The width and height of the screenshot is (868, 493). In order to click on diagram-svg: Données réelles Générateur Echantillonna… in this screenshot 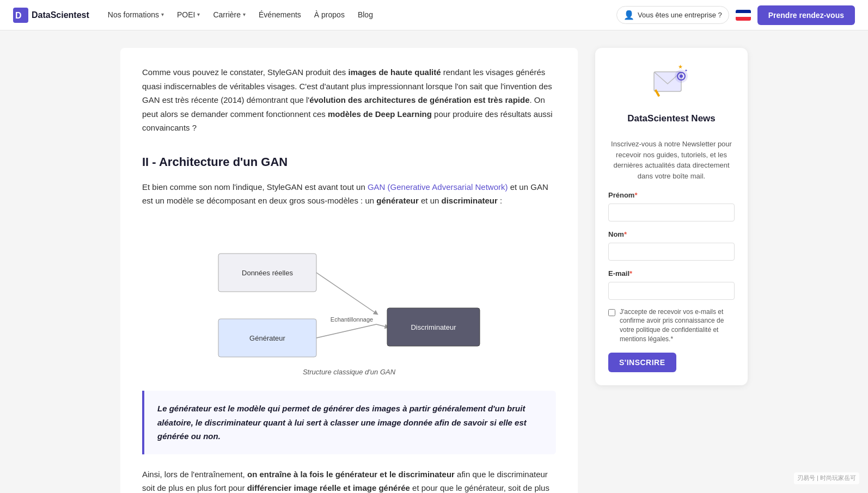, I will do `click(349, 292)`.